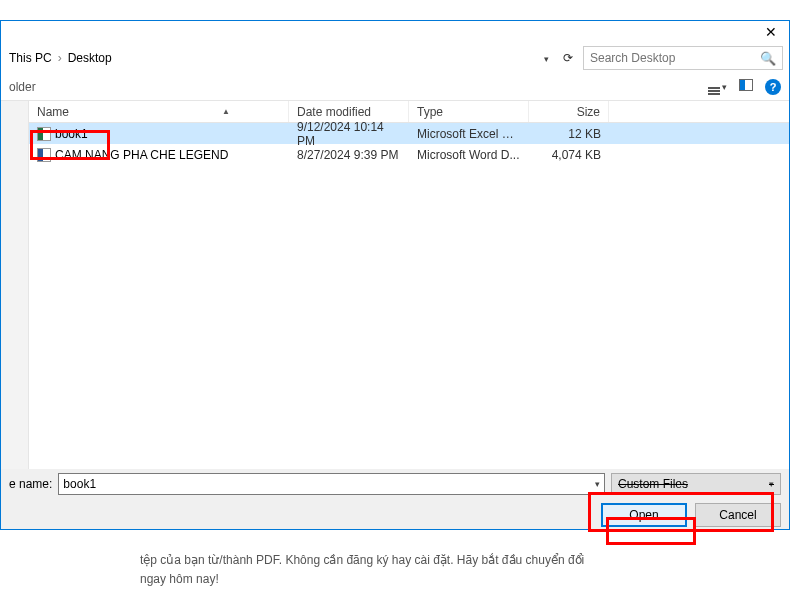 The image size is (800, 599). I want to click on filename-combobox: ▾, so click(332, 484).